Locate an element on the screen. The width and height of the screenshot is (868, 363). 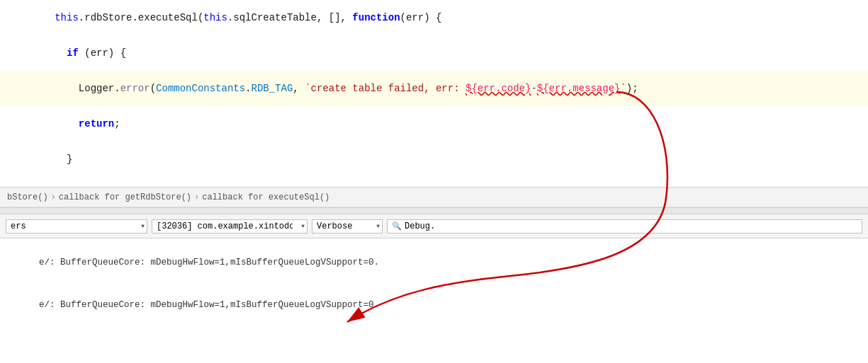
level-select-wrapper: Verbose Debug Info Warn Error is located at coordinates (347, 226).